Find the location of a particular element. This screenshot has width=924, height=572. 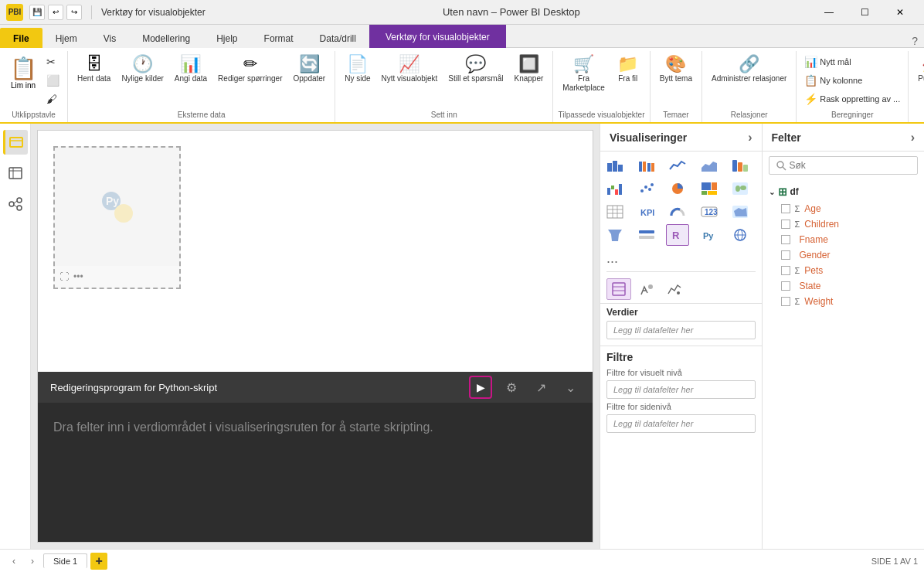

viz-treemap is located at coordinates (709, 189).